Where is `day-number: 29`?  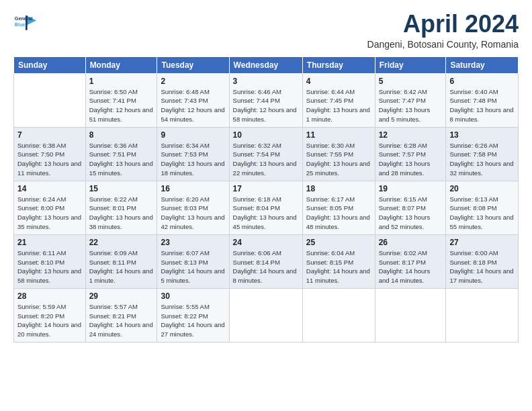
day-number: 29 is located at coordinates (122, 296).